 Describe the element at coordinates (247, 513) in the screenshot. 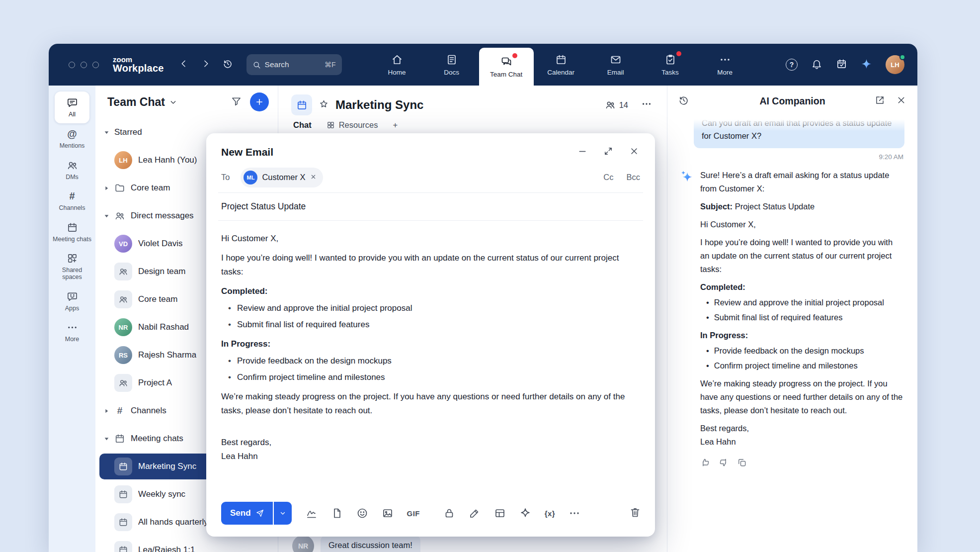

I see `send-button: Send` at that location.